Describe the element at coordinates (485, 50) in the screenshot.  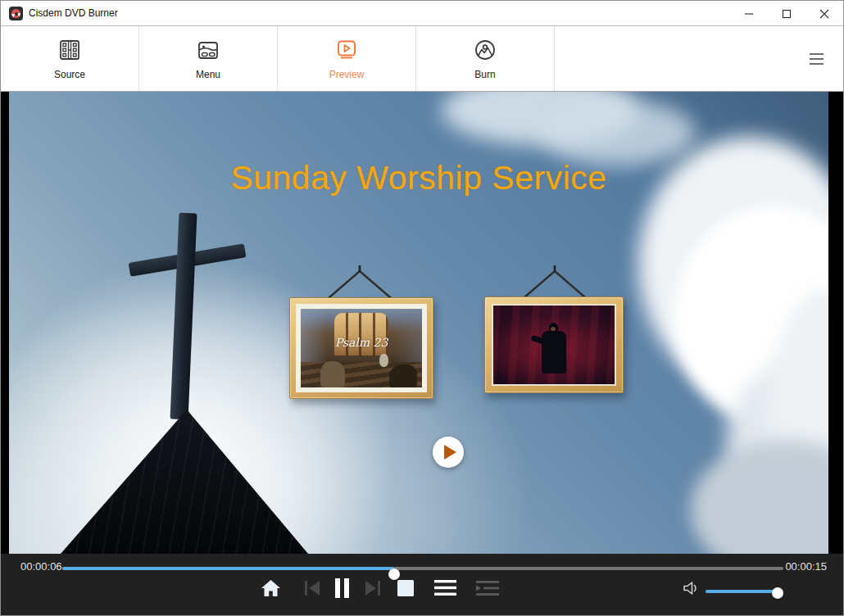
I see `burn-disc-icon` at that location.